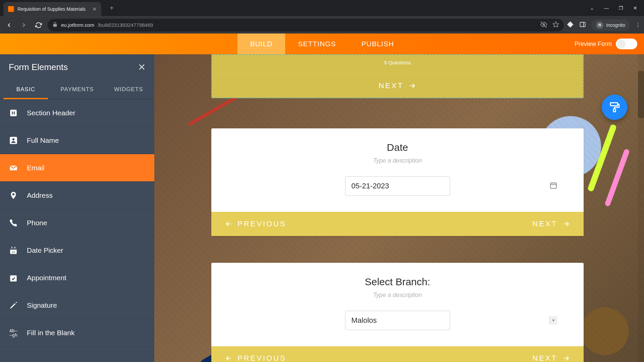 Image resolution: width=644 pixels, height=362 pixels. I want to click on element-label: Appointment, so click(47, 278).